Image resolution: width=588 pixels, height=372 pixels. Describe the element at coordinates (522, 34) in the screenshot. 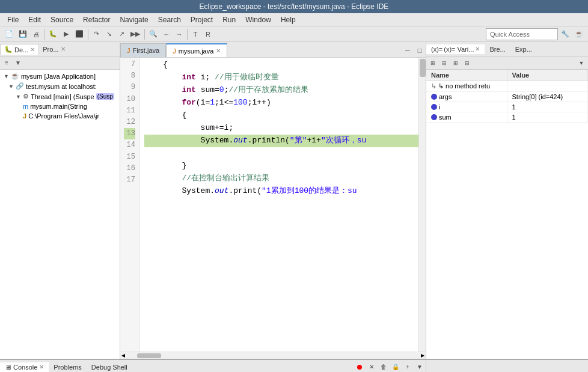

I see `quick-access-box: Quick Access` at that location.